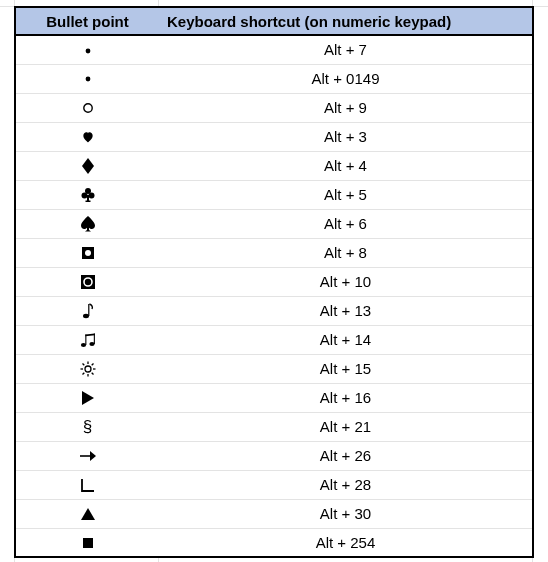  What do you see at coordinates (274, 310) in the screenshot?
I see `table-row: Alt + 13` at bounding box center [274, 310].